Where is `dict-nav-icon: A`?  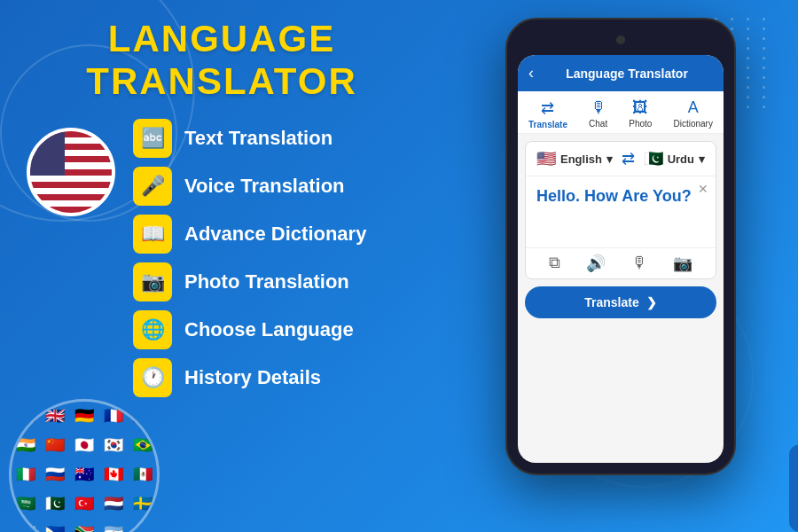
dict-nav-icon: A is located at coordinates (693, 108).